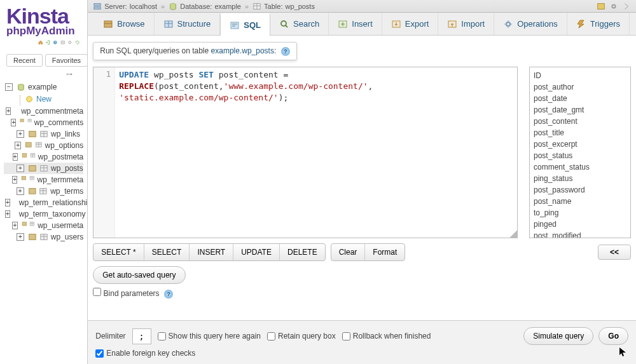  Describe the element at coordinates (580, 234) in the screenshot. I see `column-item: post_modified` at that location.